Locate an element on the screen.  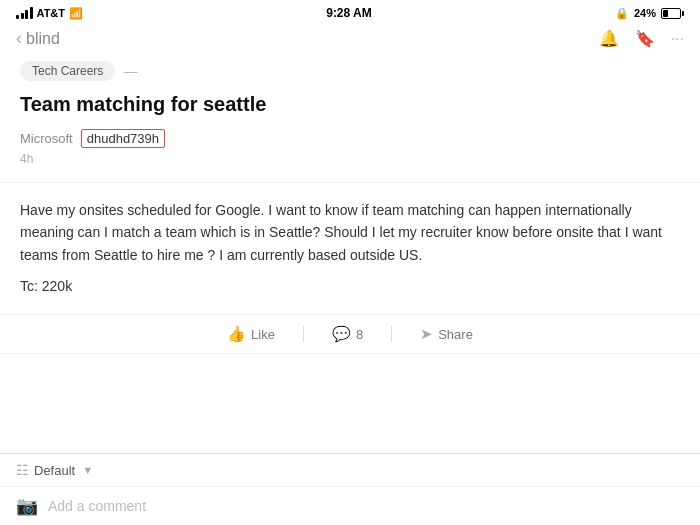
share-icon: ➤ is located at coordinates (426, 334).